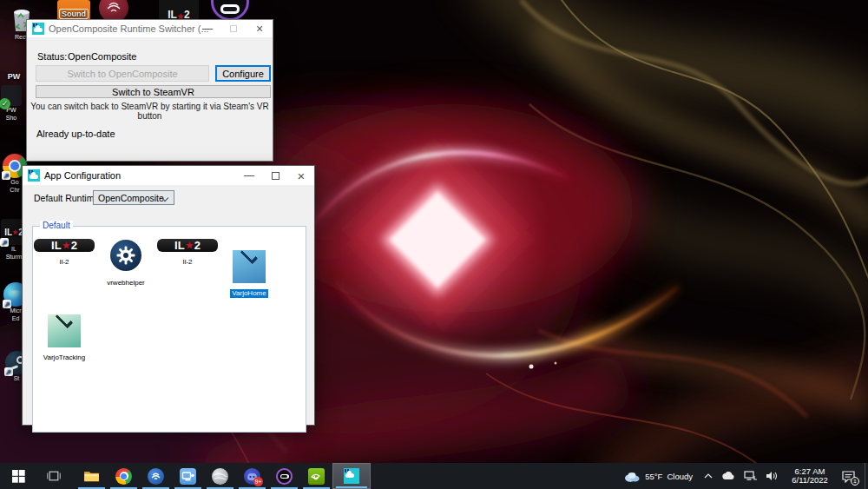  What do you see at coordinates (149, 111) in the screenshot?
I see `switch-back-note: You can switch back to SteamVR by starti…` at bounding box center [149, 111].